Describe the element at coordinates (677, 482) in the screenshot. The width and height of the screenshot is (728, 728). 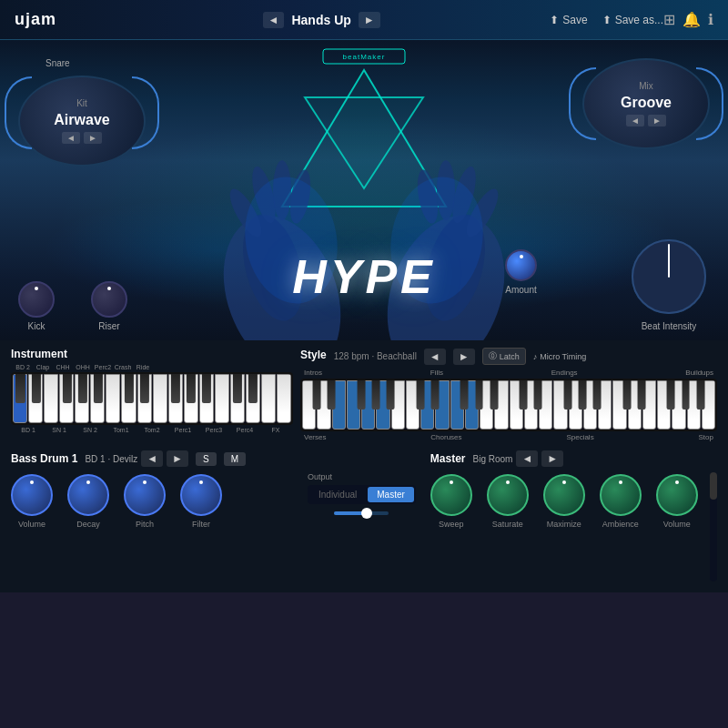
I see `master-volume-knob-dot` at that location.